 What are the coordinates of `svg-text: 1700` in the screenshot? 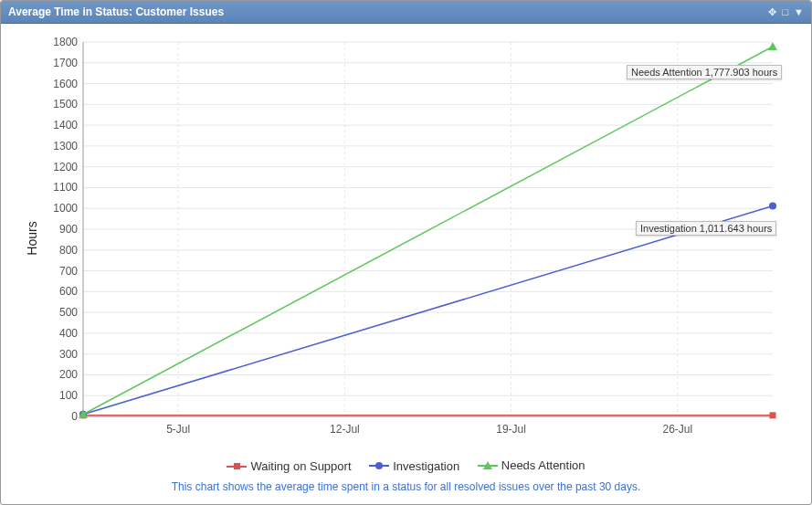 It's located at (66, 63).